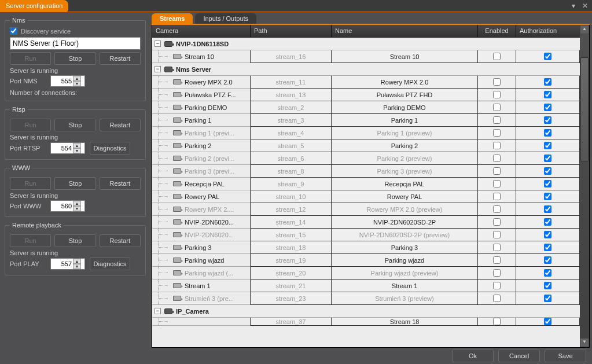  Describe the element at coordinates (120, 125) in the screenshot. I see `rtsp-restart-button: Restart` at that location.